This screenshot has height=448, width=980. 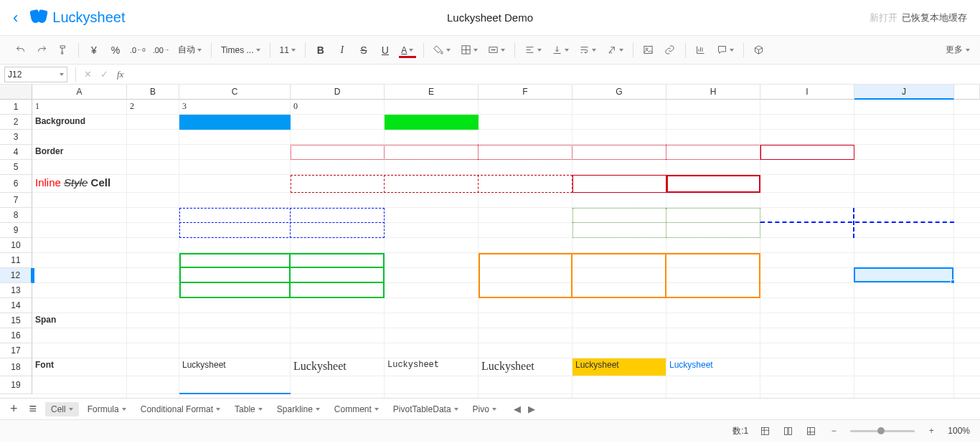 What do you see at coordinates (14, 409) in the screenshot?
I see `add-sheet-button: +` at bounding box center [14, 409].